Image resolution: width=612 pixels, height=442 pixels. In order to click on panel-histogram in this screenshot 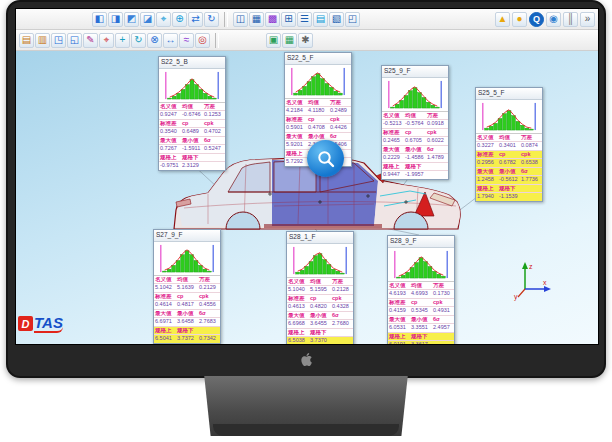, I will do `click(320, 261)`.